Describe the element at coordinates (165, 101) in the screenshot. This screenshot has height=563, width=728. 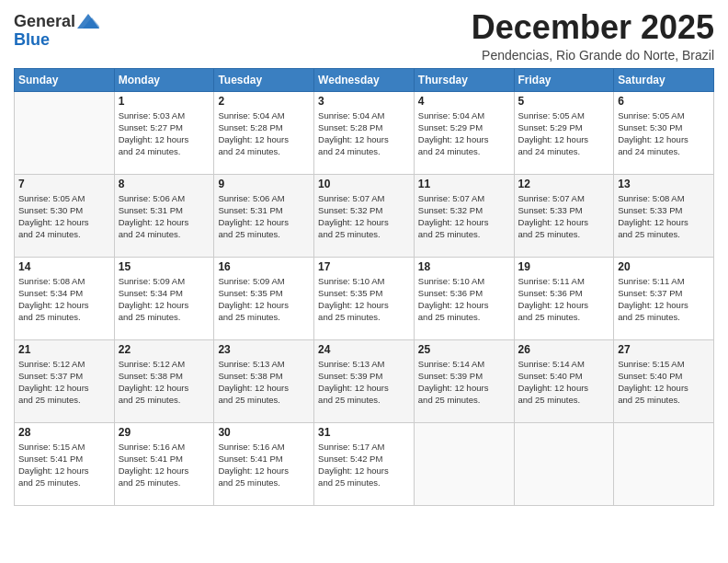
I see `day-number: 1` at that location.